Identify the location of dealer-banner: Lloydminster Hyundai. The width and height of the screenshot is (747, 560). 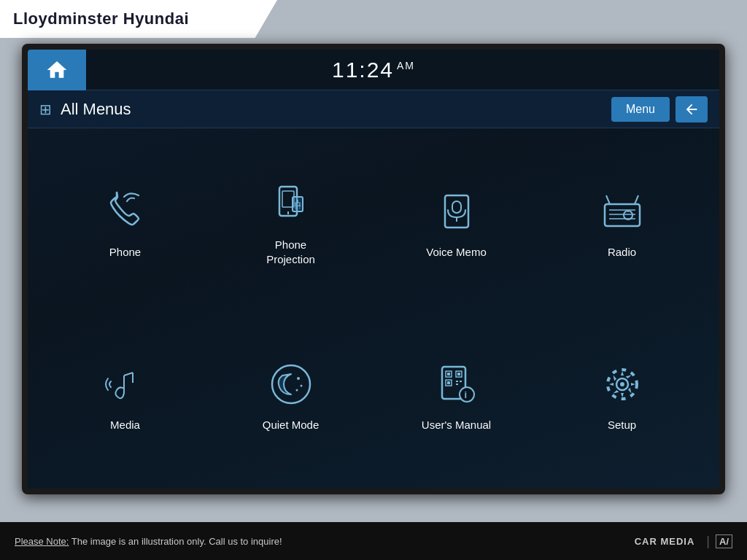
(139, 19).